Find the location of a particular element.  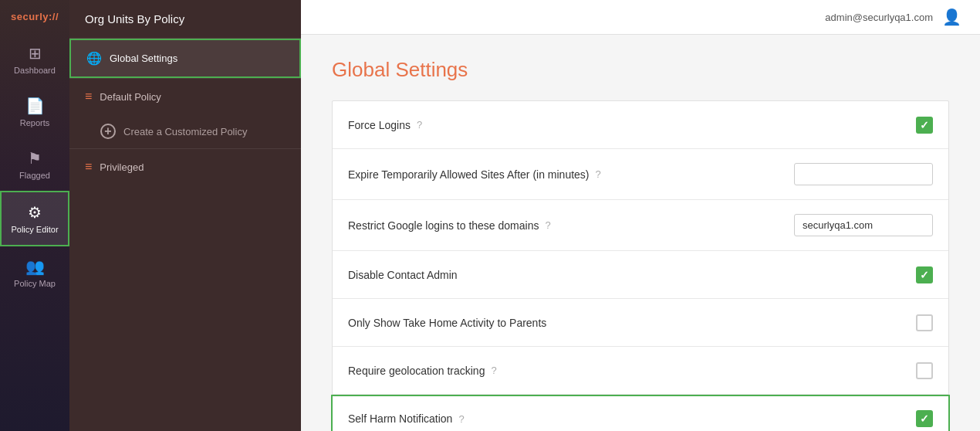

policy-item-default-policy: ≡ Default Policy is located at coordinates (185, 97).